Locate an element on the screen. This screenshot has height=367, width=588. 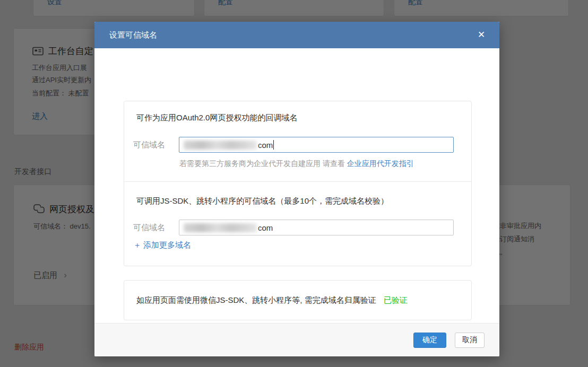
jssdk-section-title: 可调用JS-SDK、跳转小程序的可信域名（最多10个，需完成域名校验） is located at coordinates (262, 202).